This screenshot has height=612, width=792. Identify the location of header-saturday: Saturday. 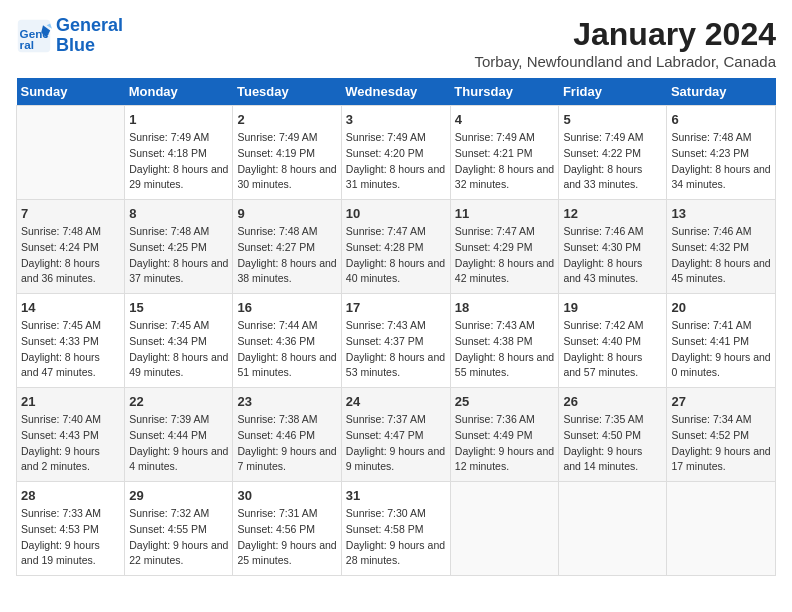
(722, 92).